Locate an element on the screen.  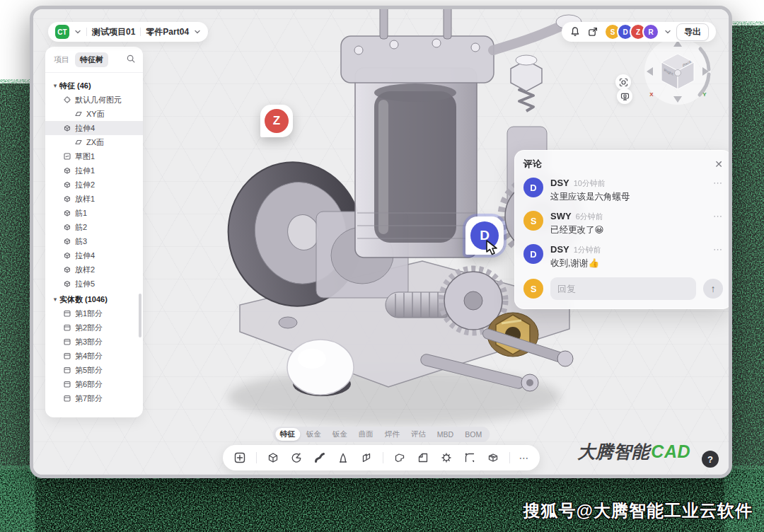
projection-button is located at coordinates (625, 96).